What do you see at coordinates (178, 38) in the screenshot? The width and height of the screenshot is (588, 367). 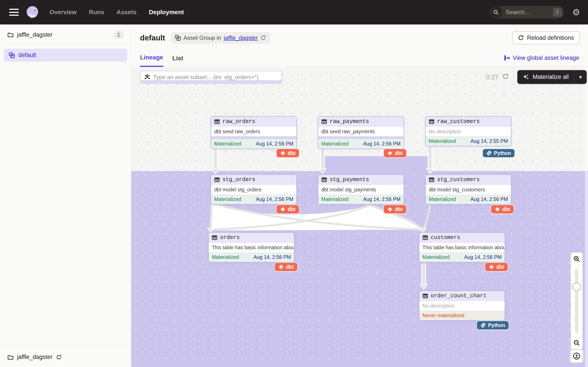 I see `asset-group-icon` at bounding box center [178, 38].